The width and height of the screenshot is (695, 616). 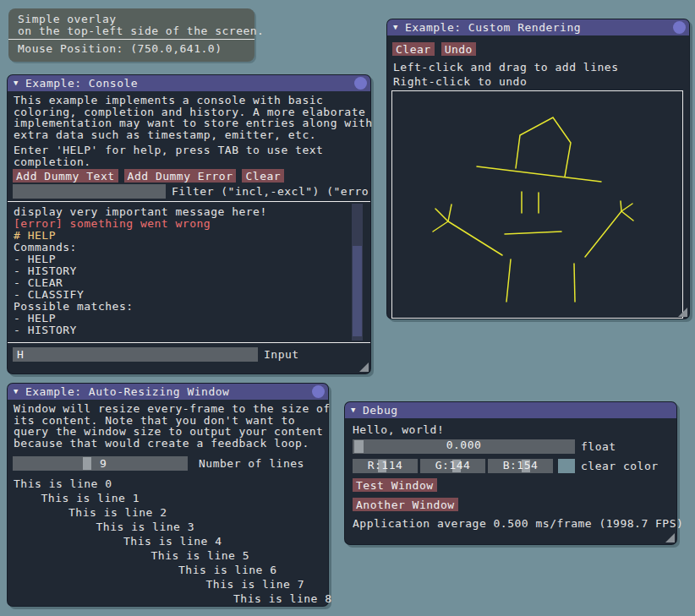 What do you see at coordinates (132, 39) in the screenshot?
I see `overlay-separator` at bounding box center [132, 39].